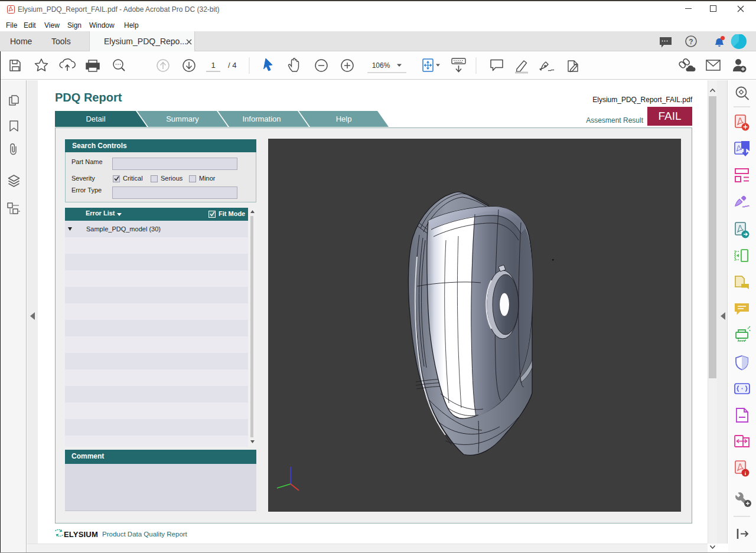 The image size is (756, 553). I want to click on svg-text: / 4, so click(232, 65).